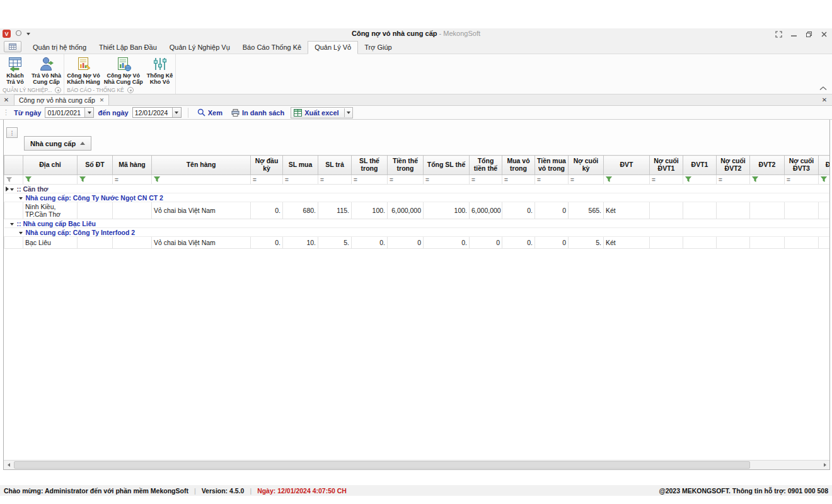  I want to click on group-row: :: Nhà cung cấp Bạc Liêu, so click(417, 224).